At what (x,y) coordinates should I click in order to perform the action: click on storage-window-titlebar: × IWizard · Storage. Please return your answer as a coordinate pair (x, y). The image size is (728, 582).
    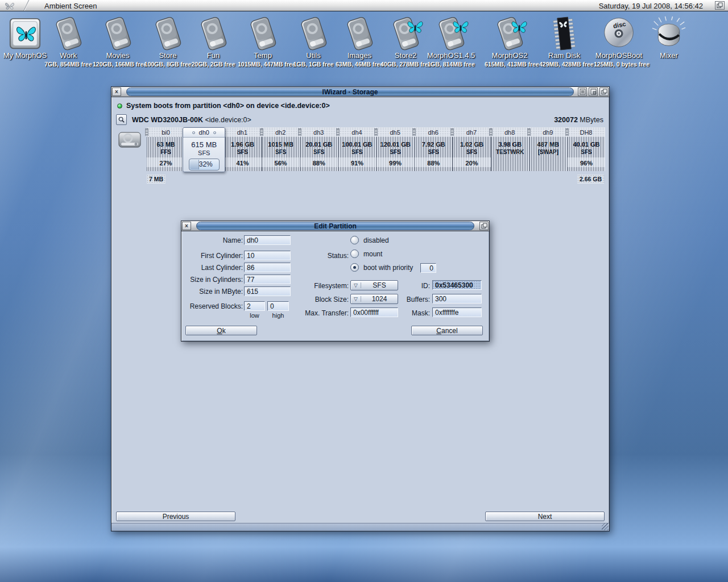
    Looking at the image, I should click on (361, 92).